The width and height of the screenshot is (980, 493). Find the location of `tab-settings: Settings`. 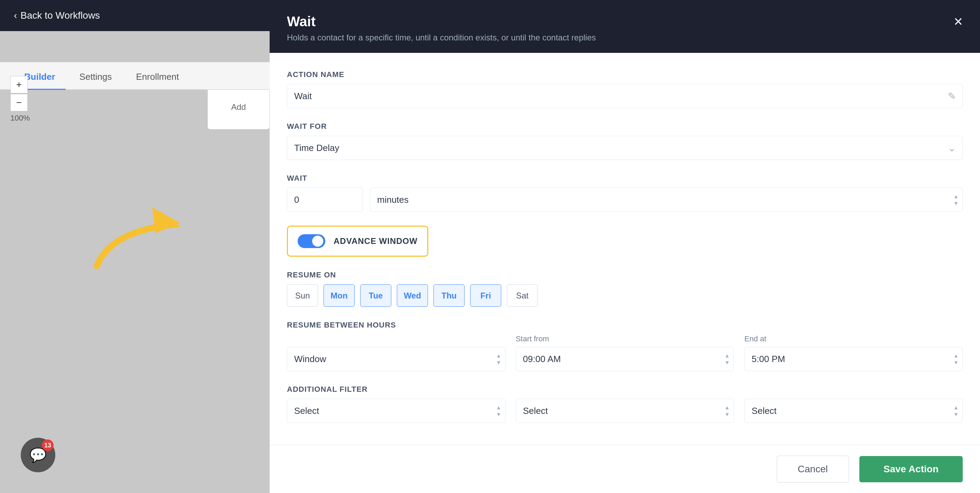

tab-settings: Settings is located at coordinates (96, 77).